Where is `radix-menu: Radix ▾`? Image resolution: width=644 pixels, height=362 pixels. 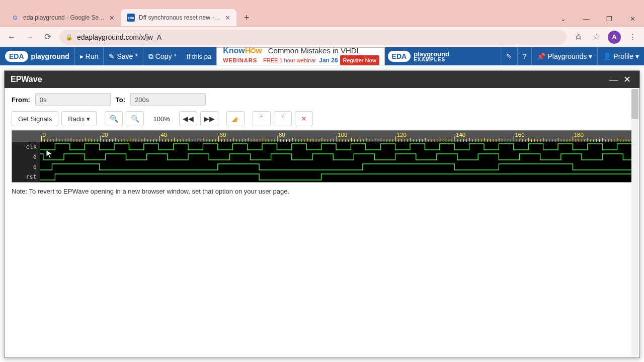 radix-menu: Radix ▾ is located at coordinates (79, 119).